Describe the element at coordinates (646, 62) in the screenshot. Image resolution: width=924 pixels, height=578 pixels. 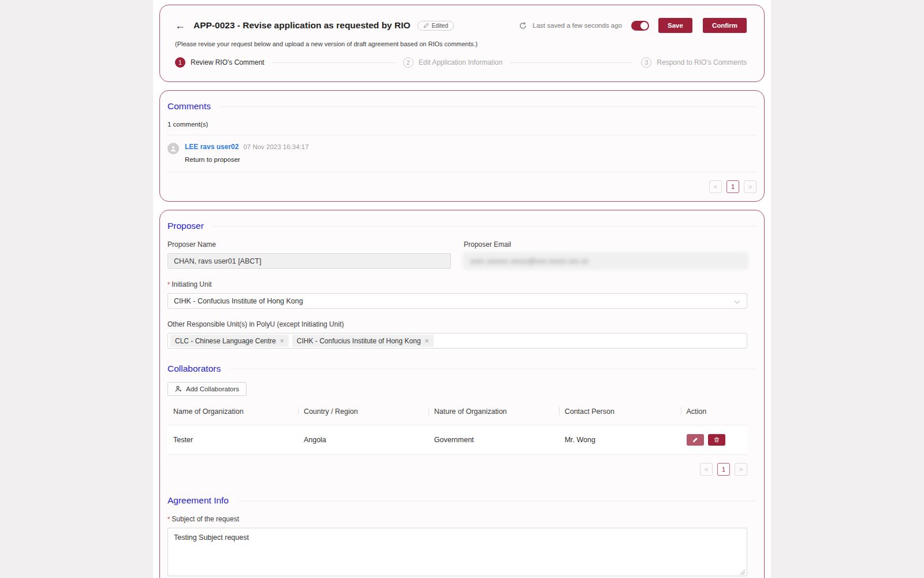
I see `step-3-indicator: 3` at that location.